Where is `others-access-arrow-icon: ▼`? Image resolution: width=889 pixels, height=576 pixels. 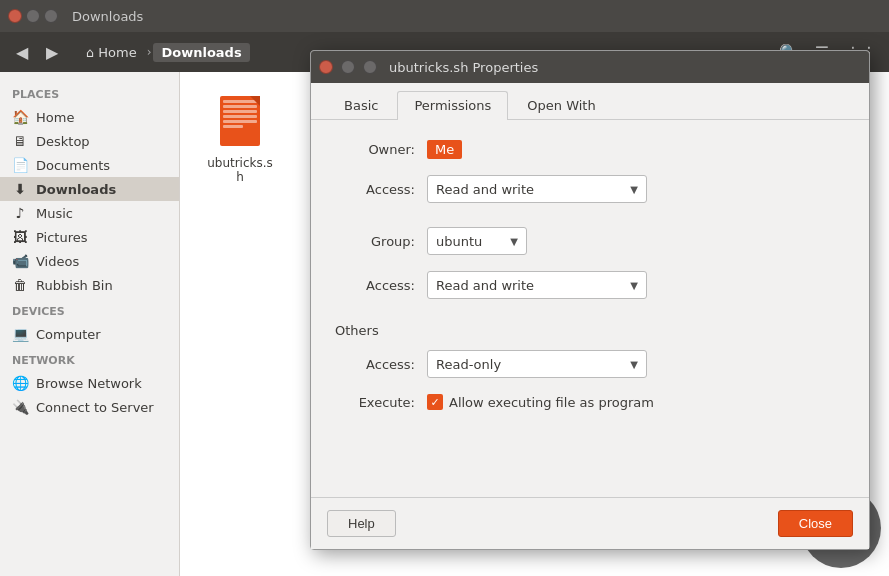
others-access-arrow-icon: ▼ is located at coordinates (634, 364).